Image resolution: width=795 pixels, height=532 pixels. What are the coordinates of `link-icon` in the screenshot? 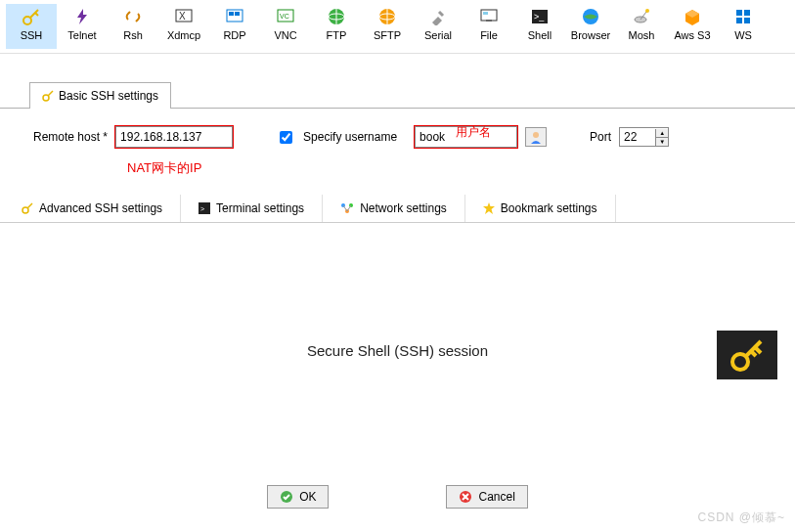 It's located at (133, 17).